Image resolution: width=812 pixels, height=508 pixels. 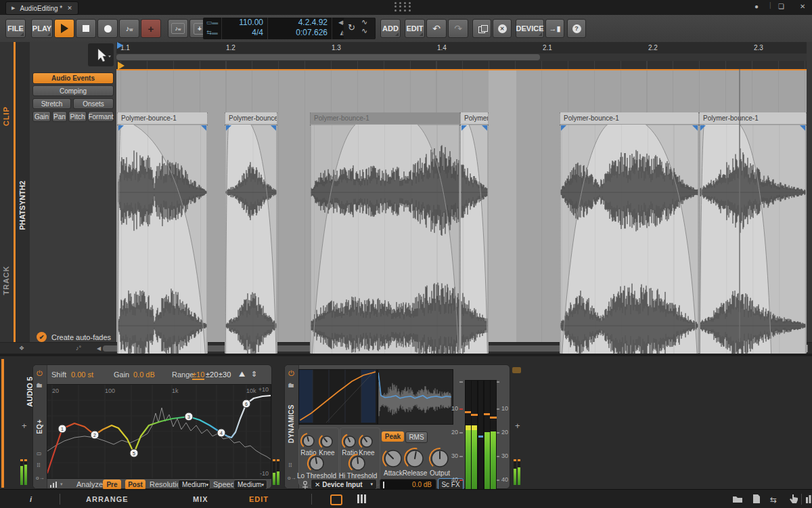 I want to click on eq-pre-button: Pre, so click(x=112, y=485).